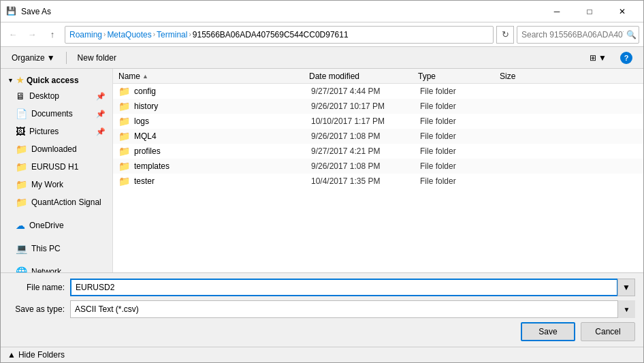 The height and width of the screenshot is (363, 644). Describe the element at coordinates (322, 287) in the screenshot. I see `filename-row: File name: ▼` at that location.